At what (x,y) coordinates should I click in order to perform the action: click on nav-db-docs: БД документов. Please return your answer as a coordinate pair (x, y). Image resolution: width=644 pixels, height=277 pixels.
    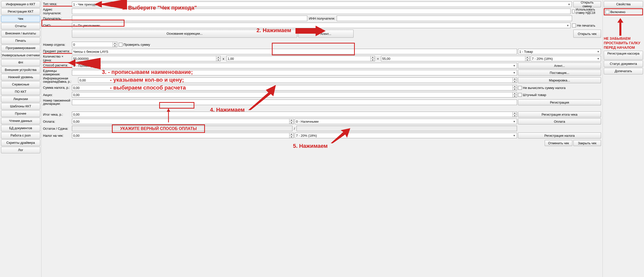
    Looking at the image, I should click on (21, 128).